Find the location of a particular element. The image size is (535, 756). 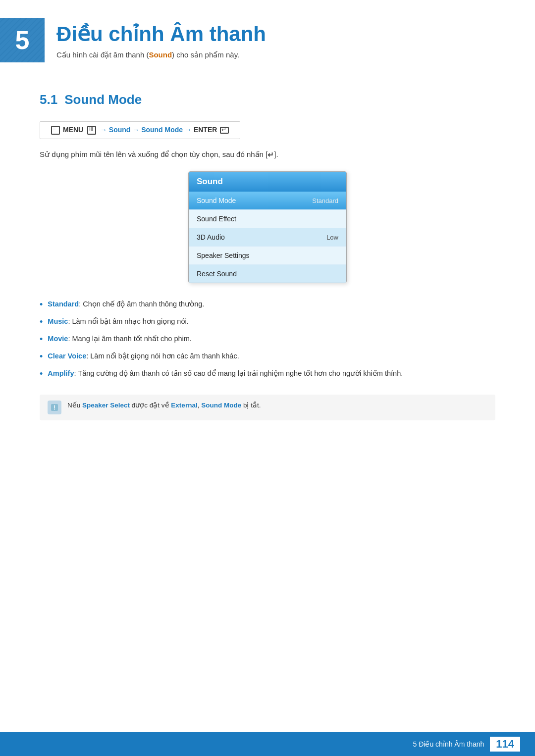

menu-arrow1: → is located at coordinates (104, 130).